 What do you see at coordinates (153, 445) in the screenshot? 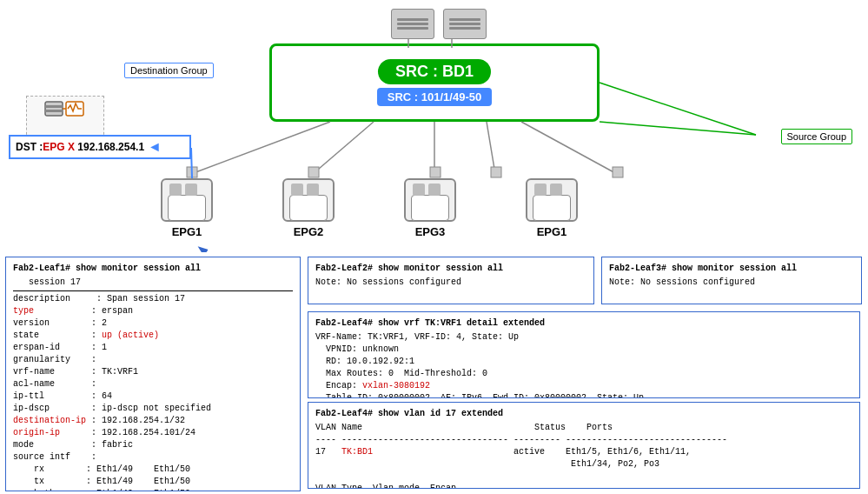
I see `leaf1-mode: mode : fabric` at bounding box center [153, 445].